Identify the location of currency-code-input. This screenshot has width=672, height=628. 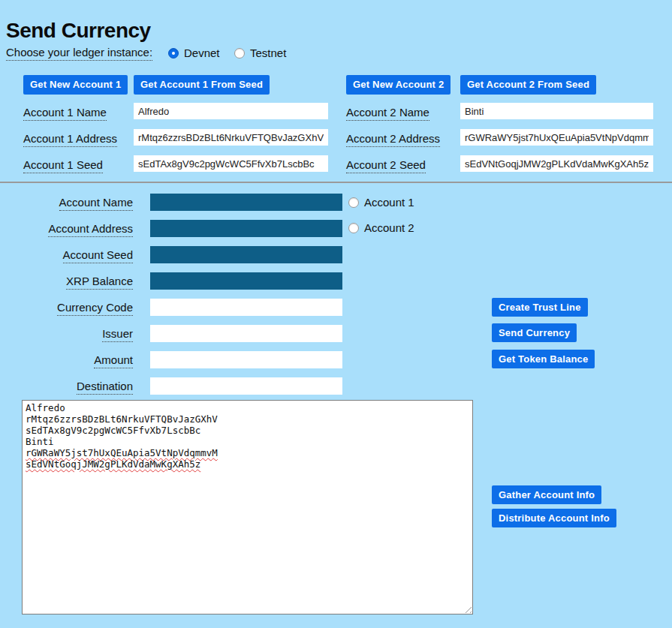
(246, 308).